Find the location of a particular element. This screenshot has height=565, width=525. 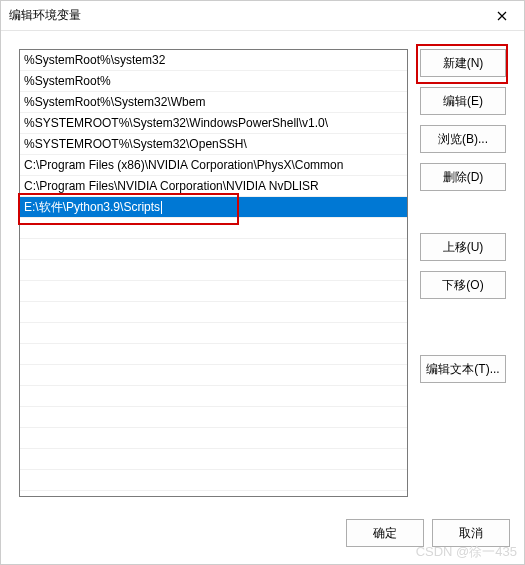

cancel-button: 取消 is located at coordinates (471, 533).